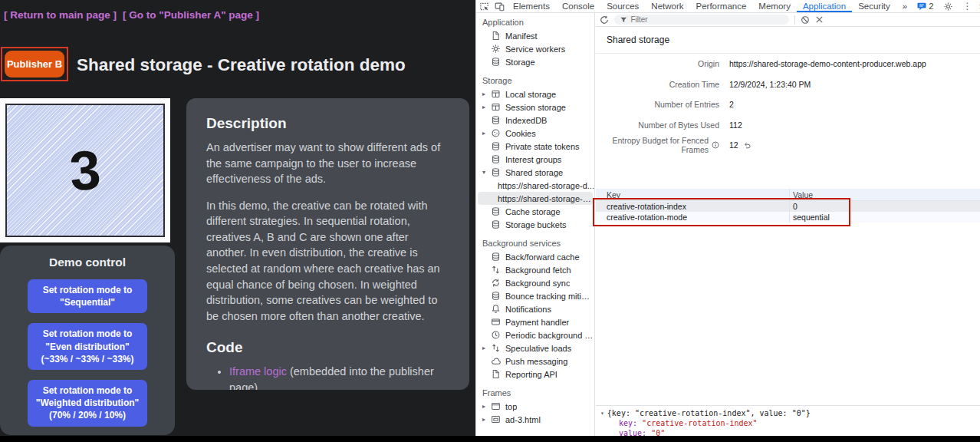 The image size is (980, 442). I want to click on tab-application: Application, so click(824, 6).